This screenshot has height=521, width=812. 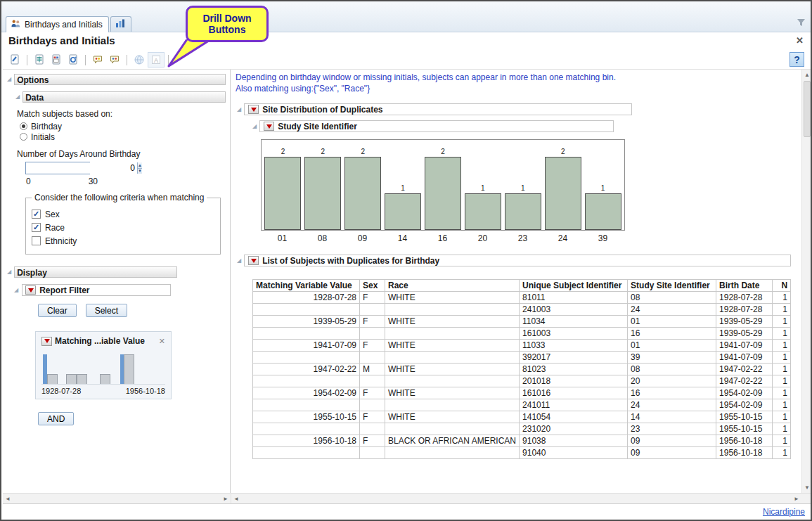 I want to click on days-around-birthday-label: Number of Days Around Birthday, so click(x=121, y=154).